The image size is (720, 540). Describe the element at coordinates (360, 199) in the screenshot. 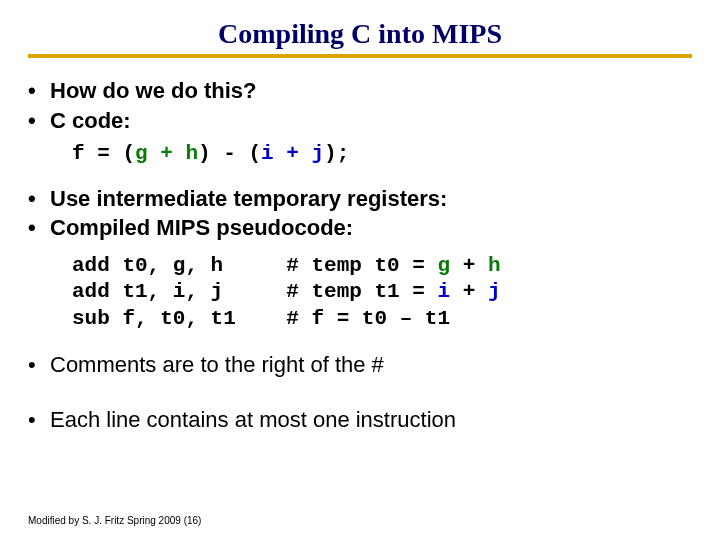

I see `bullet-temp-registers: Use intermediate temporary registers:` at that location.